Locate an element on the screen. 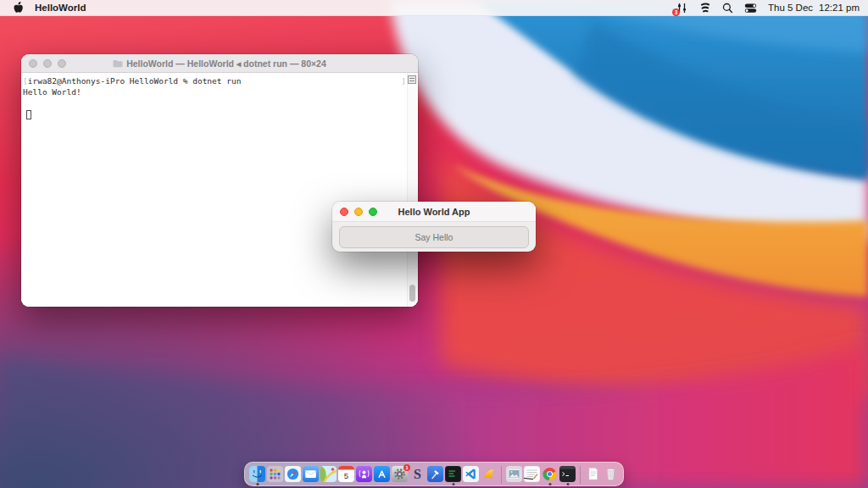  active-app-name: HelloWorld is located at coordinates (60, 8).